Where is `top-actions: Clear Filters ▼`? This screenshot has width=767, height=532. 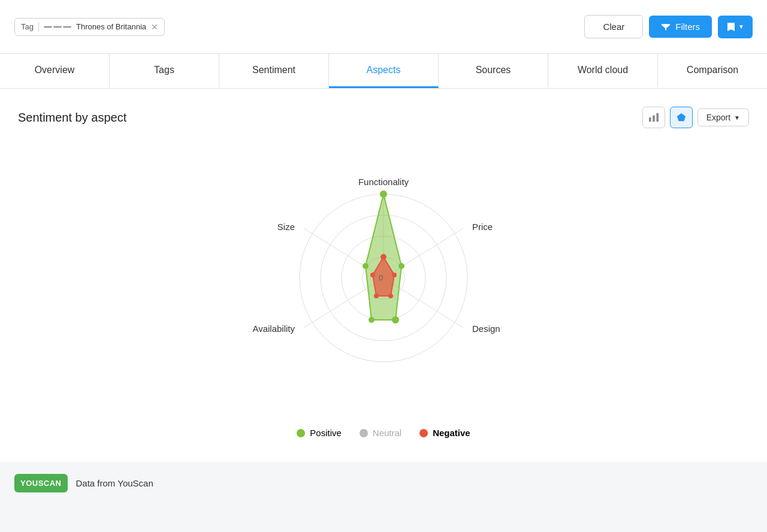 top-actions: Clear Filters ▼ is located at coordinates (669, 26).